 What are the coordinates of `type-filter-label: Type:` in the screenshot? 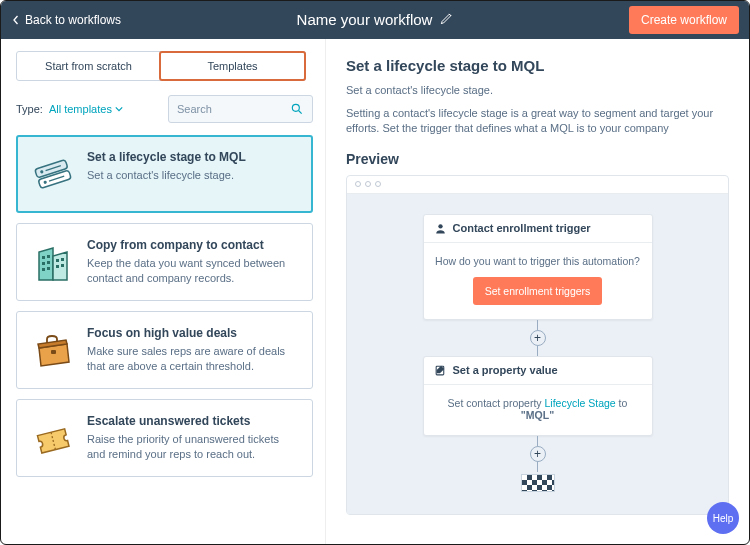 It's located at (30, 109).